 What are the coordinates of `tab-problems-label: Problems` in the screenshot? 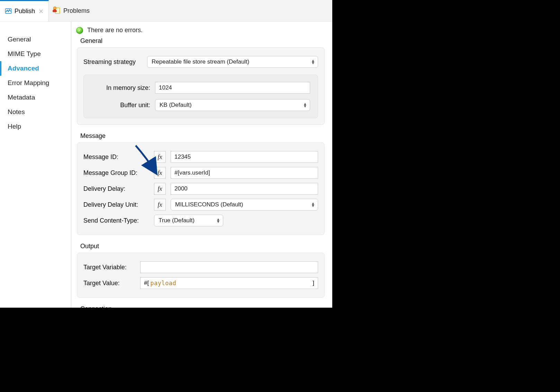 It's located at (76, 11).